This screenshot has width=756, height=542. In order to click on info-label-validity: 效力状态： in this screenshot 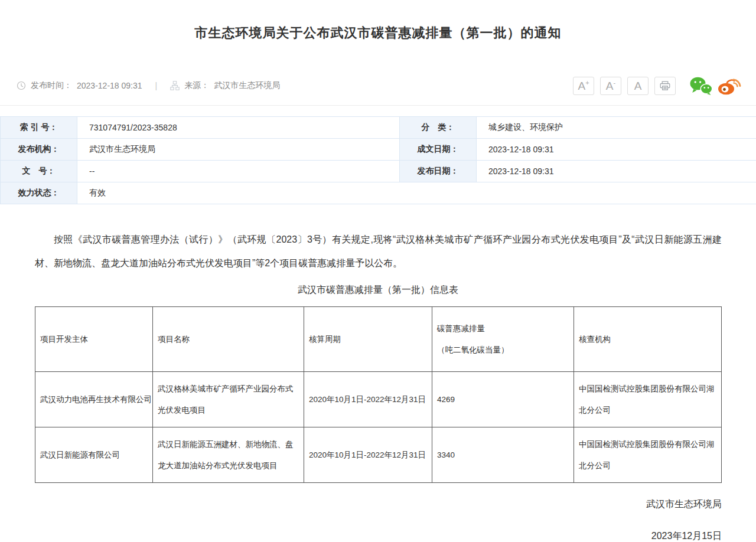, I will do `click(39, 194)`.